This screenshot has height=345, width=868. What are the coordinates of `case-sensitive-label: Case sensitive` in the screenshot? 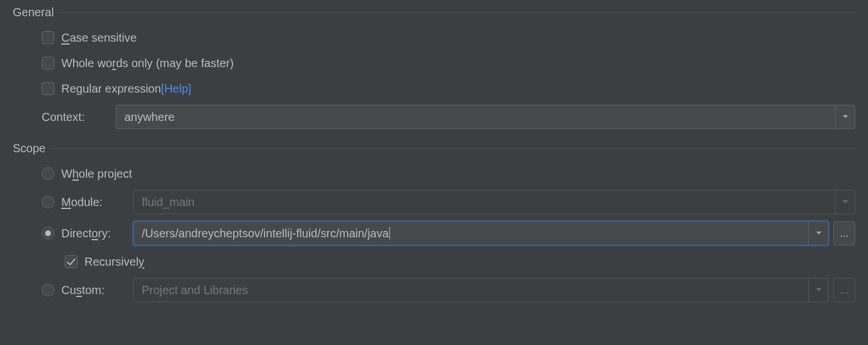 It's located at (99, 38).